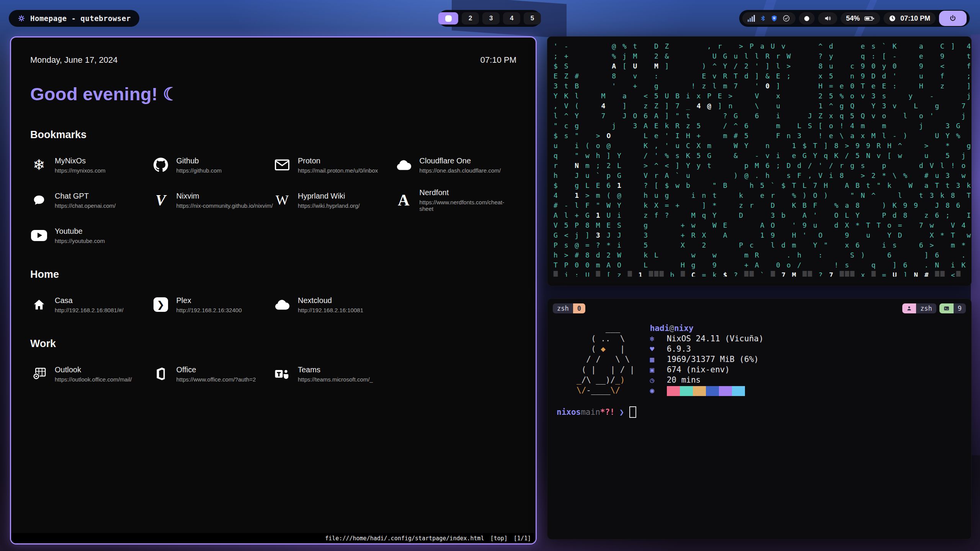 The image size is (980, 551). I want to click on tmux-window-count-widget: 9, so click(952, 308).